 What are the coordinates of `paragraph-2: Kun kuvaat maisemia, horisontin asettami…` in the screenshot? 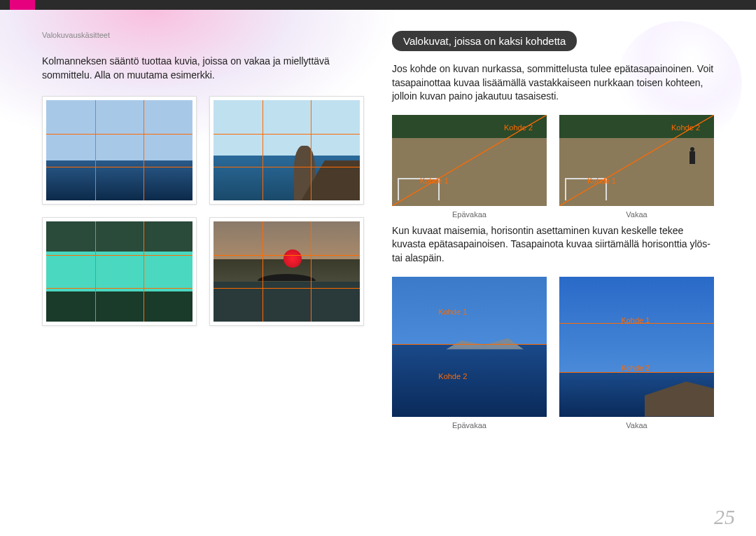 It's located at (553, 245).